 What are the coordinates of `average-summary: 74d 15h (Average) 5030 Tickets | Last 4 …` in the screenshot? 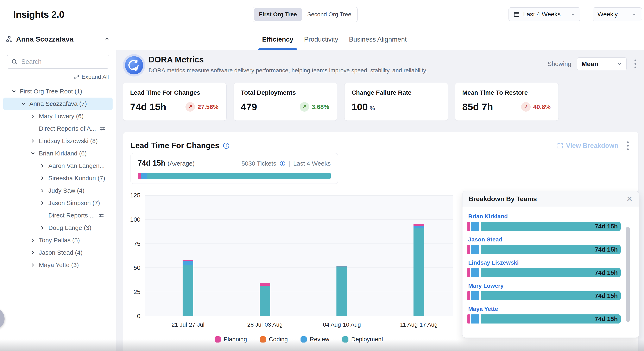 It's located at (234, 169).